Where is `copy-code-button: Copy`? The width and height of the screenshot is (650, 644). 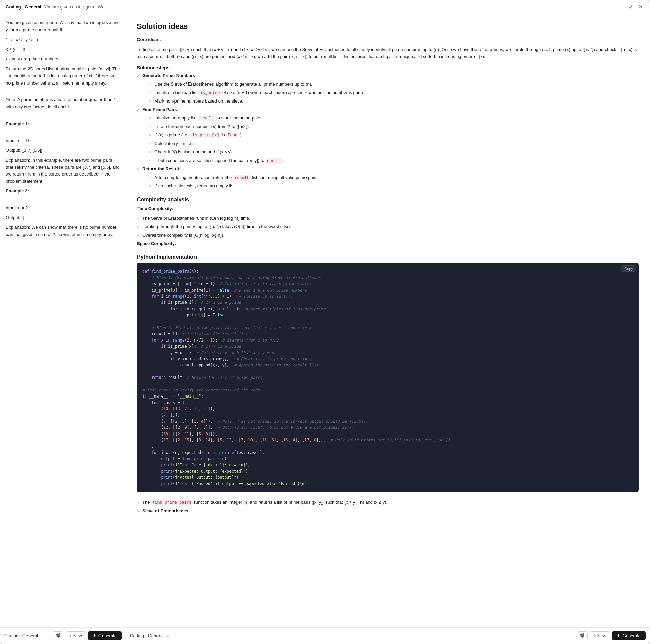 copy-code-button: Copy is located at coordinates (629, 269).